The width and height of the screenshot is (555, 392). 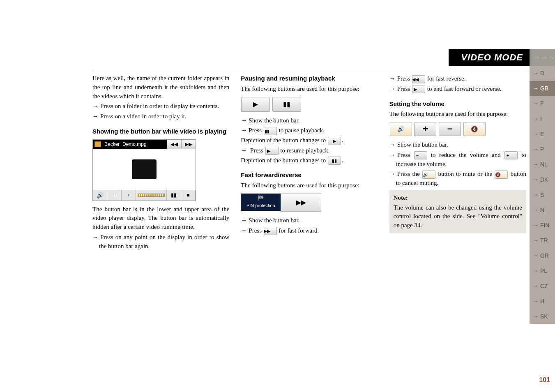 I want to click on col2-step-showbar-2: Show the button bar., so click(x=309, y=220).